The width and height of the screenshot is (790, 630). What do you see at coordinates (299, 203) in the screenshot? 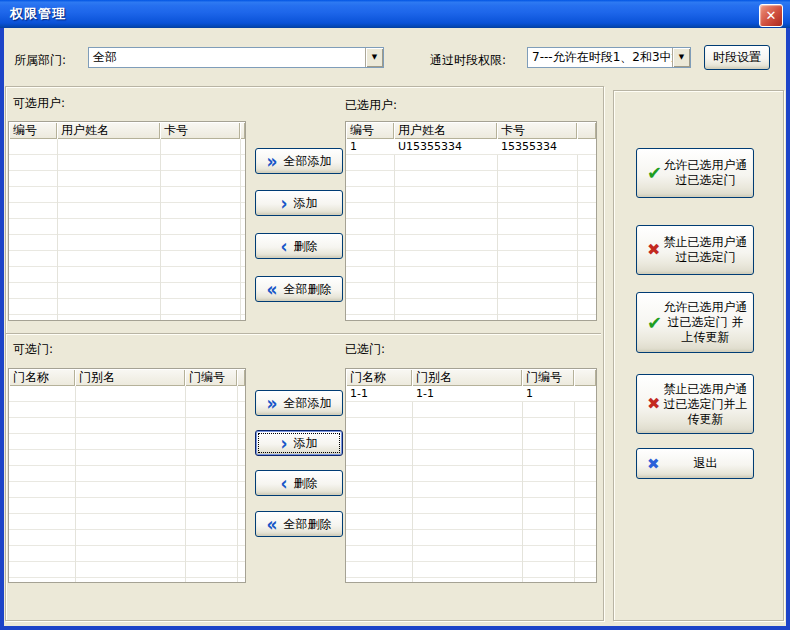
I see `add-user-button: › 添加` at bounding box center [299, 203].